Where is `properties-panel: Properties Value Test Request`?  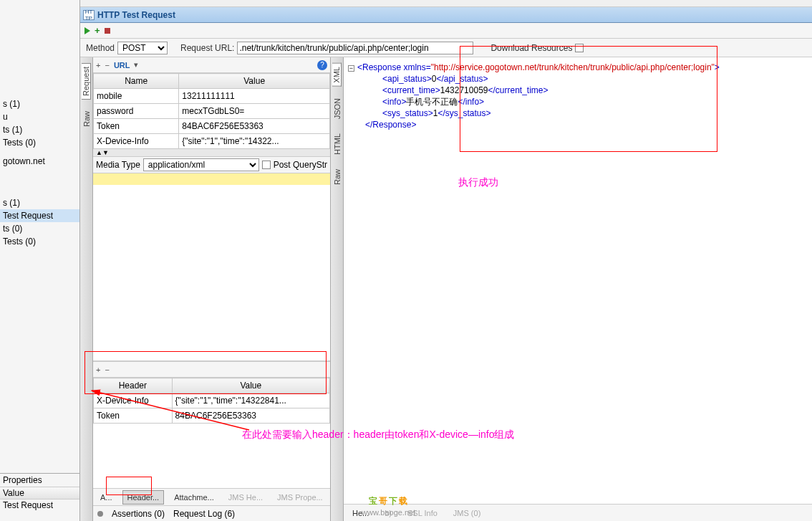 properties-panel: Properties Value Test Request is located at coordinates (40, 497).